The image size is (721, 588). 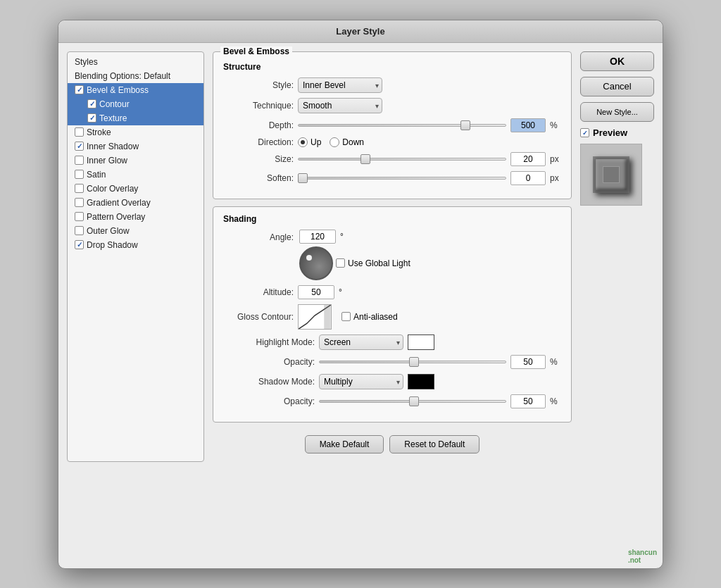 I want to click on highlight-mode-select-wrapper: Screen Normal Multiply Overlay, so click(x=361, y=342).